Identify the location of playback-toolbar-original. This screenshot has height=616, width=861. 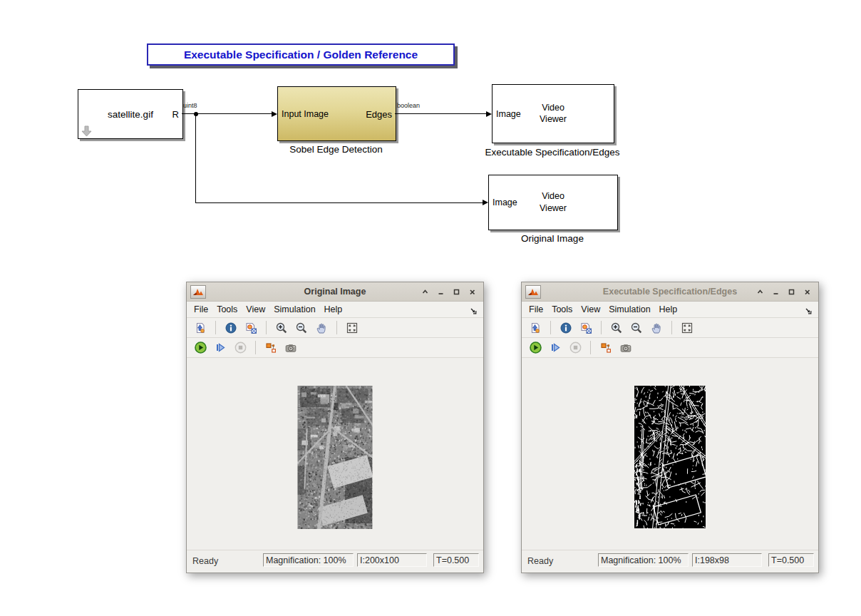
(335, 348).